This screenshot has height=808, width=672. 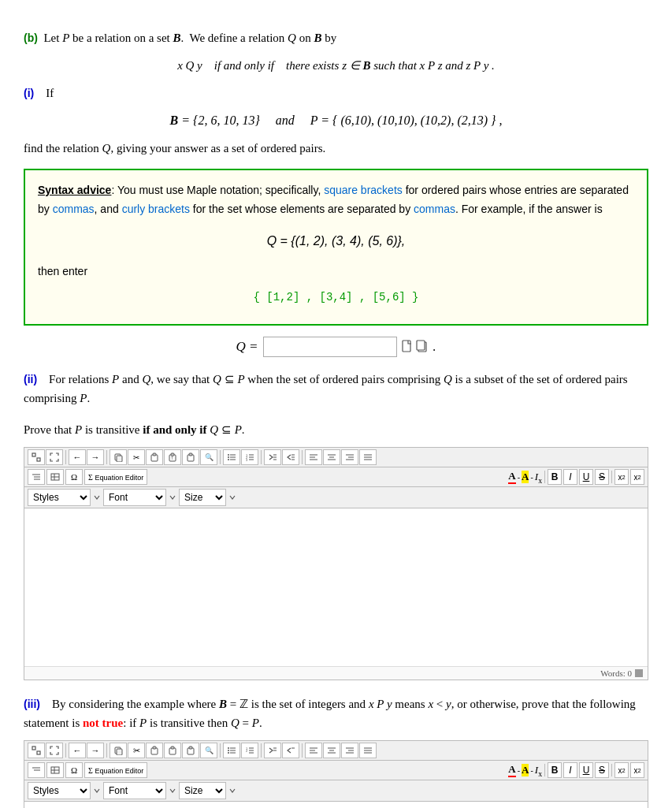 What do you see at coordinates (135, 497) in the screenshot?
I see `font-dropdown: Font` at bounding box center [135, 497].